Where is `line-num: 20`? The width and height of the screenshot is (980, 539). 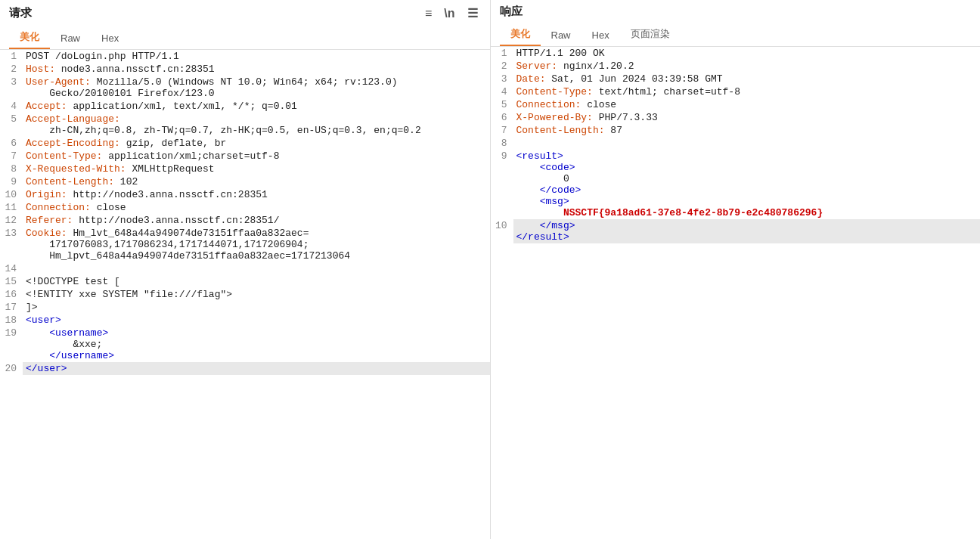
line-num: 20 is located at coordinates (11, 369).